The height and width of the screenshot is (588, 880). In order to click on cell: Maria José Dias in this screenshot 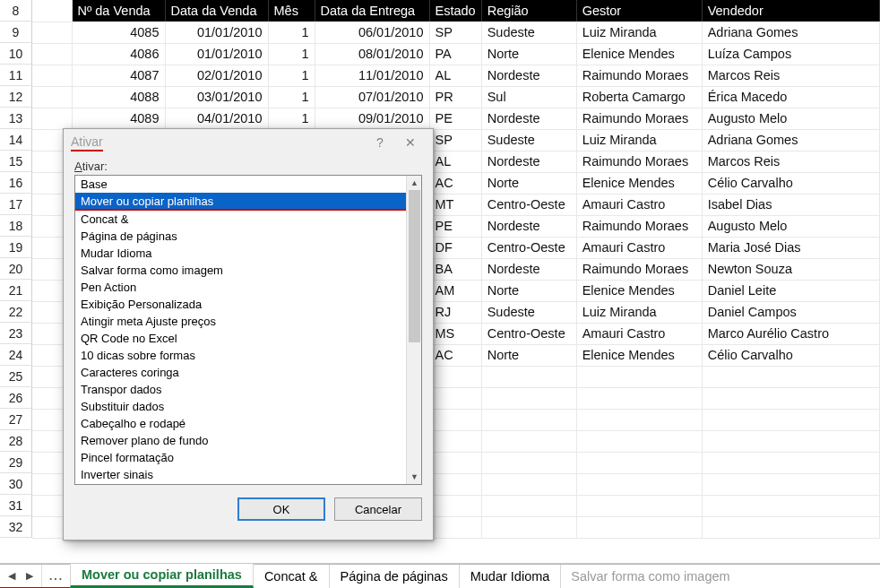, I will do `click(790, 247)`.